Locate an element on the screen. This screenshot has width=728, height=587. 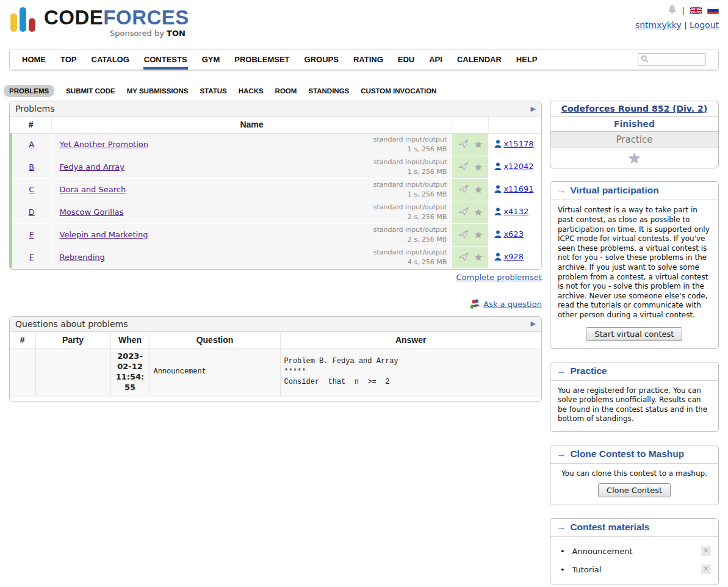
solved-count-link: x11691 is located at coordinates (519, 189).